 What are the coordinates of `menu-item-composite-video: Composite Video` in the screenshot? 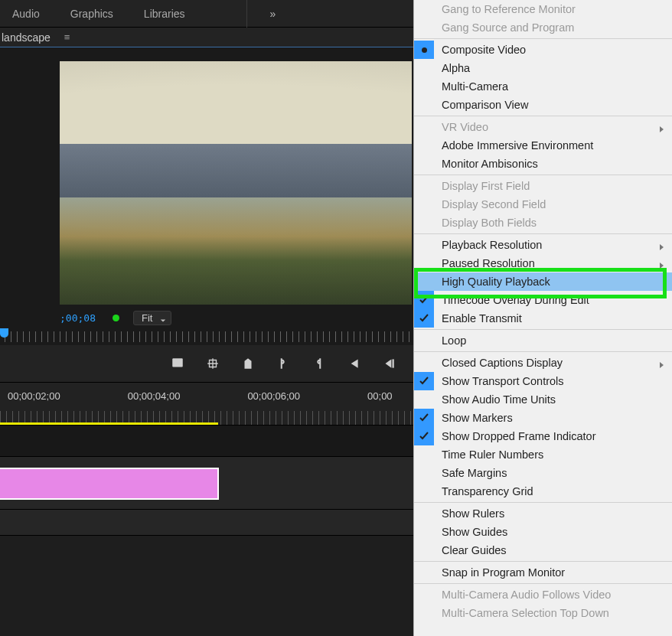 It's located at (543, 50).